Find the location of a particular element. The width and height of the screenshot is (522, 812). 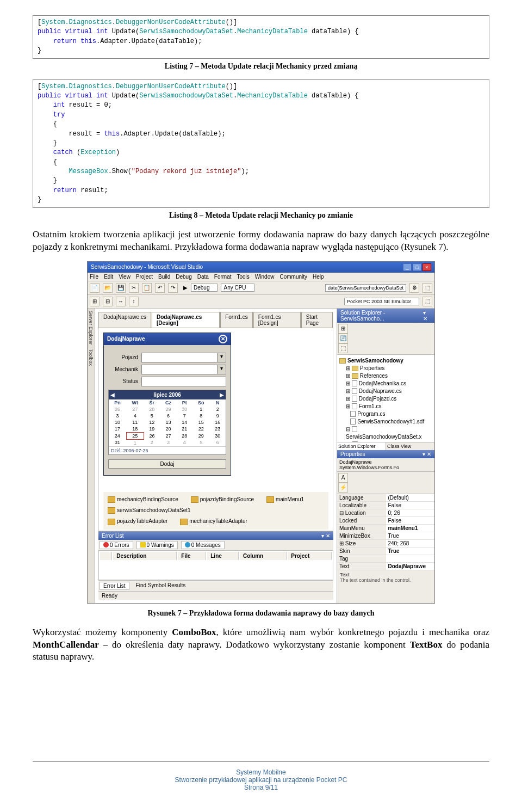

messages-tab: 0 Messages is located at coordinates (203, 545).